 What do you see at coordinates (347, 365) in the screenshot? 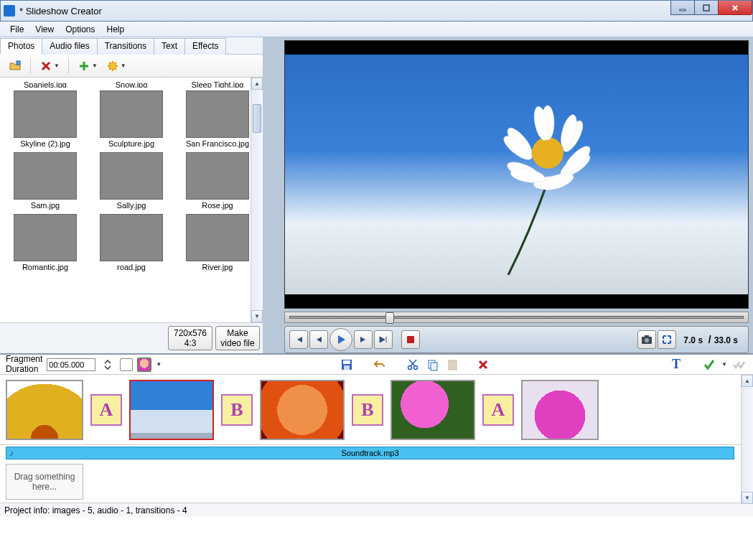
I see `save-button` at bounding box center [347, 365].